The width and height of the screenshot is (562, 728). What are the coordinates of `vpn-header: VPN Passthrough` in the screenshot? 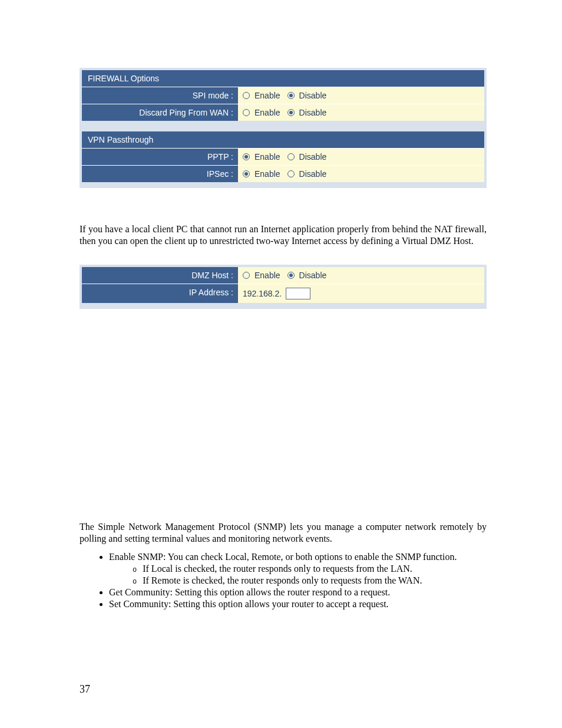 It's located at (283, 140).